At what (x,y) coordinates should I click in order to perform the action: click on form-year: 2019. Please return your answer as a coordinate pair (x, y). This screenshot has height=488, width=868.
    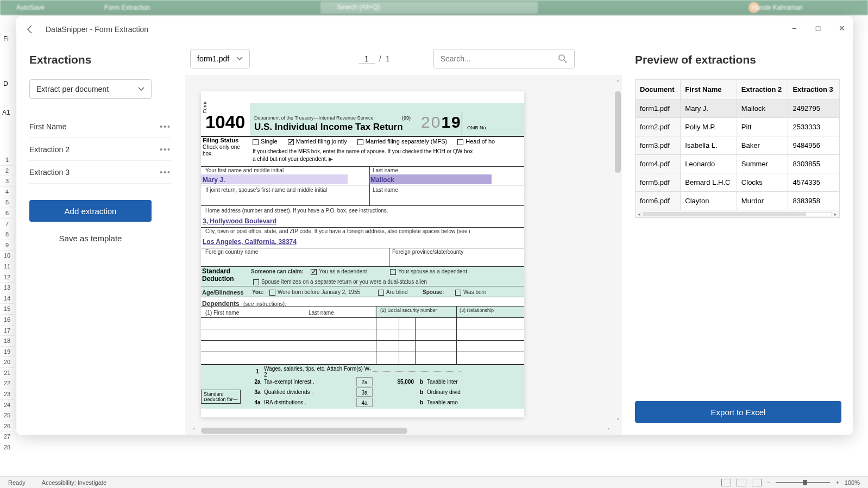
    Looking at the image, I should click on (441, 122).